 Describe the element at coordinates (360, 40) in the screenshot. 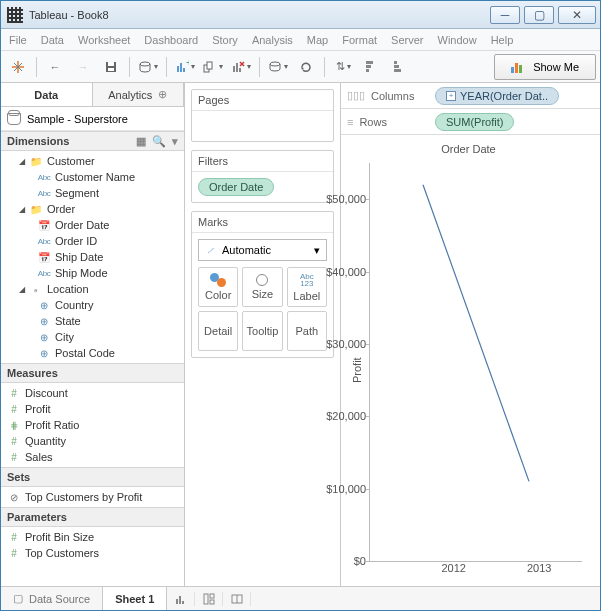

I see `menu-format: Format` at that location.